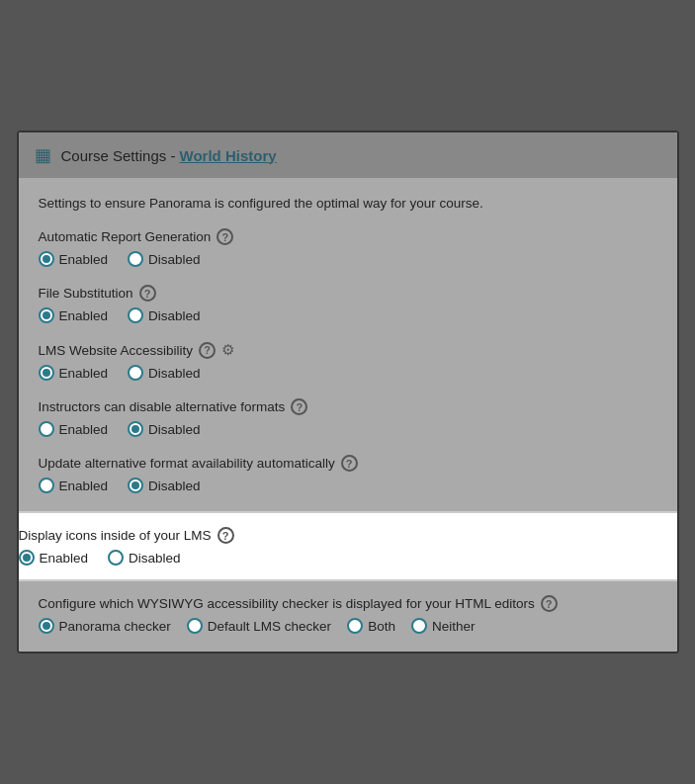 Image resolution: width=695 pixels, height=784 pixels. Describe the element at coordinates (27, 558) in the screenshot. I see `radio-display-icons-enabled` at that location.